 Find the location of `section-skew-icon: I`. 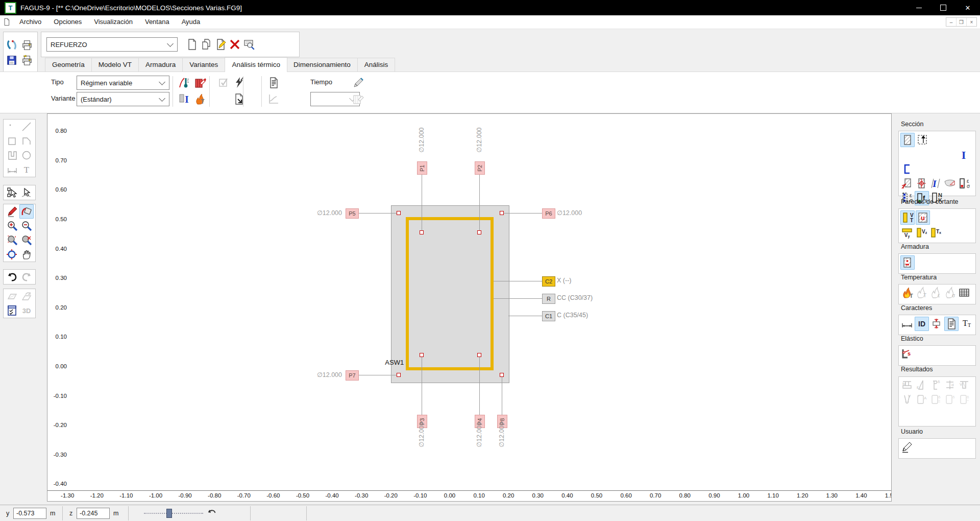

section-skew-icon: I is located at coordinates (936, 183).